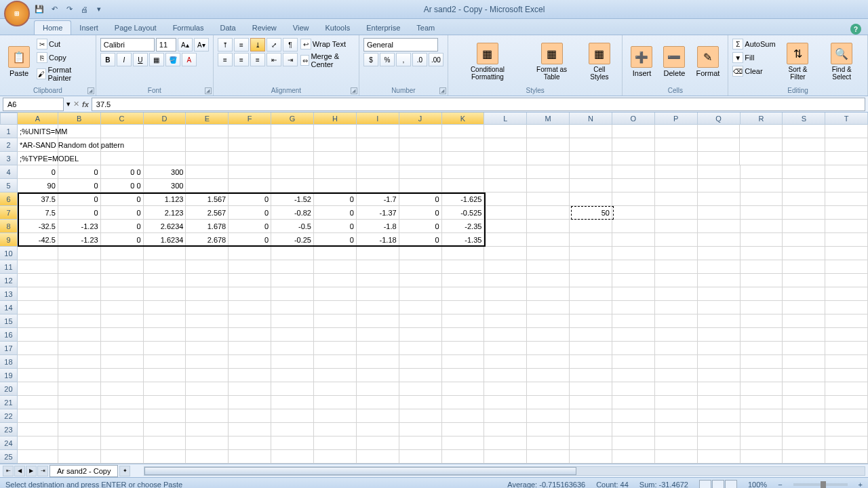  What do you see at coordinates (9, 294) in the screenshot?
I see `row-header-13: 13` at bounding box center [9, 294].